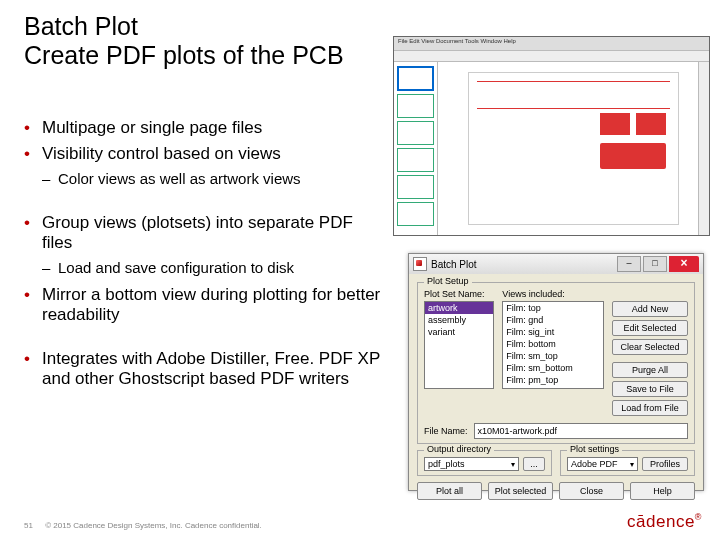 This screenshot has width=720, height=540. Describe the element at coordinates (650, 309) in the screenshot. I see `add-new-button: Add New` at that location.